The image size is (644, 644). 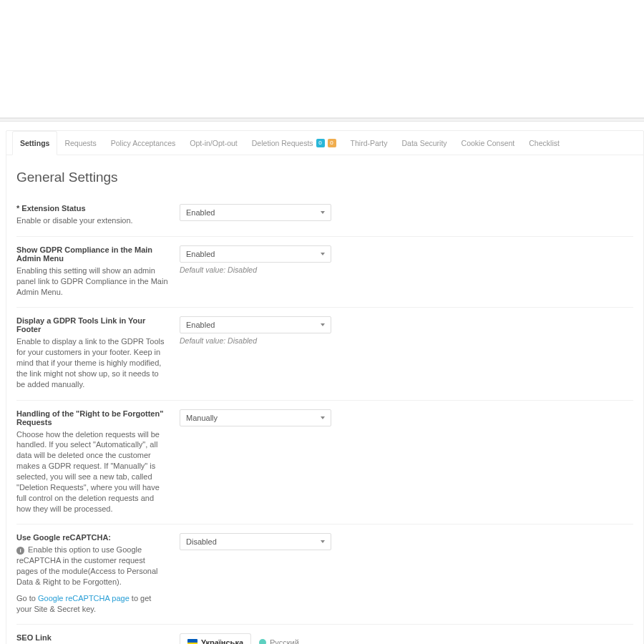 I want to click on lang-tabs: Українська Русский, so click(x=406, y=638).